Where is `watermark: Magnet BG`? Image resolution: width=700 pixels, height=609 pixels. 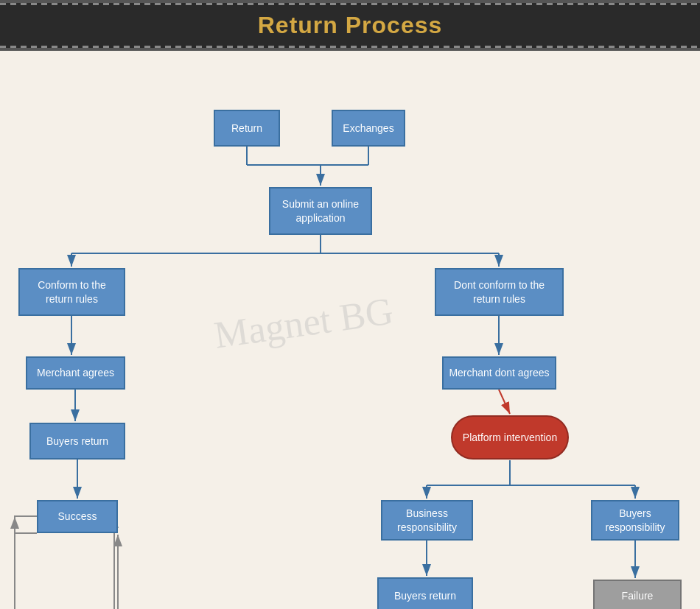
watermark: Magnet BG is located at coordinates (304, 323).